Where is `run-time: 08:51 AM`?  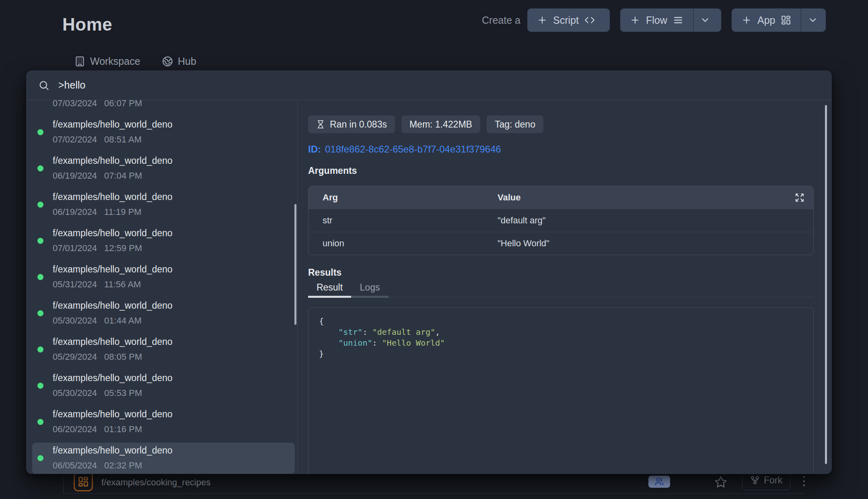 run-time: 08:51 AM is located at coordinates (123, 140).